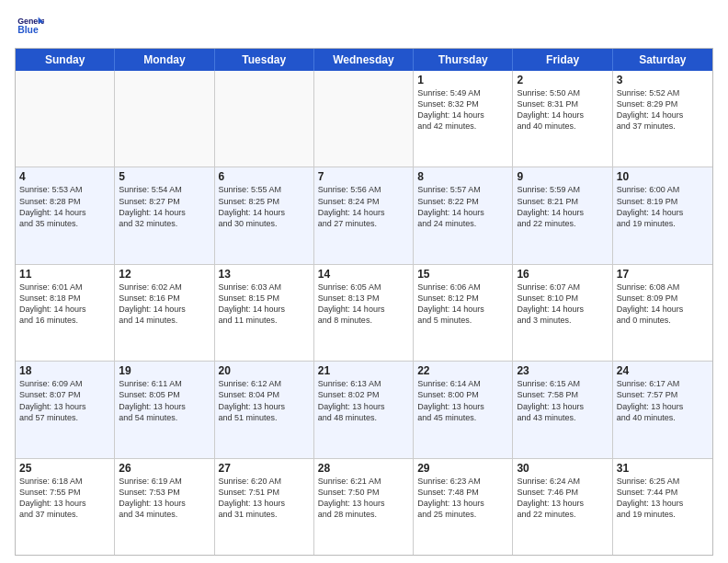 Image resolution: width=728 pixels, height=563 pixels. Describe the element at coordinates (663, 371) in the screenshot. I see `day-number: 24` at that location.